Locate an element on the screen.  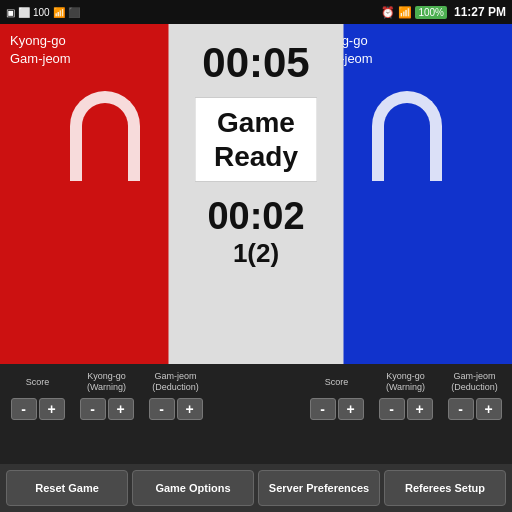
sim-icon: ▣ is located at coordinates (10, 12).